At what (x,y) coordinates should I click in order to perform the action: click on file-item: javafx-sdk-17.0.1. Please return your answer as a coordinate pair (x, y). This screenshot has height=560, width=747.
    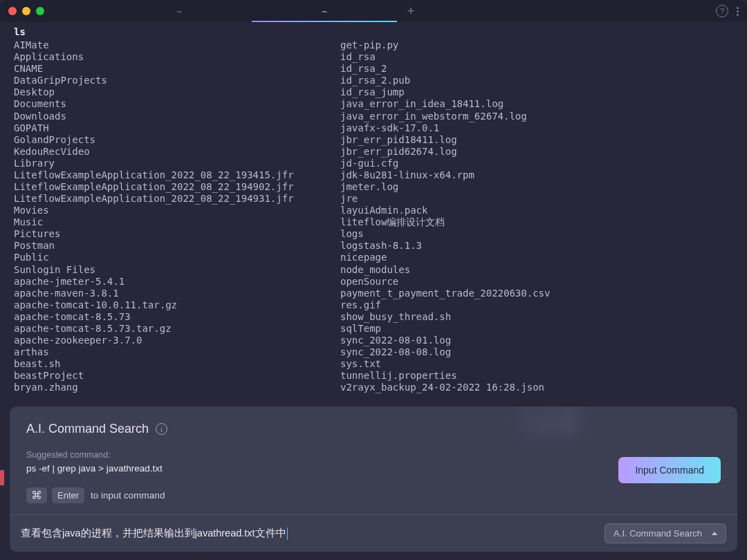
    Looking at the image, I should click on (537, 129).